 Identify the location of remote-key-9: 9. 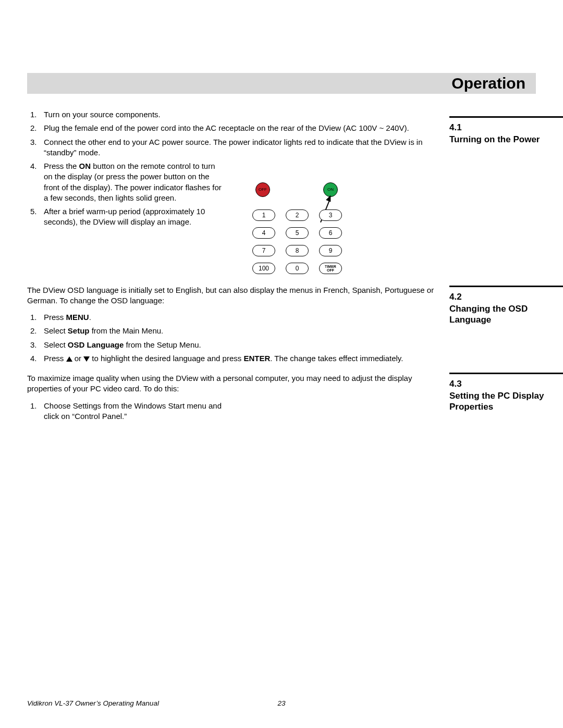
(331, 251).